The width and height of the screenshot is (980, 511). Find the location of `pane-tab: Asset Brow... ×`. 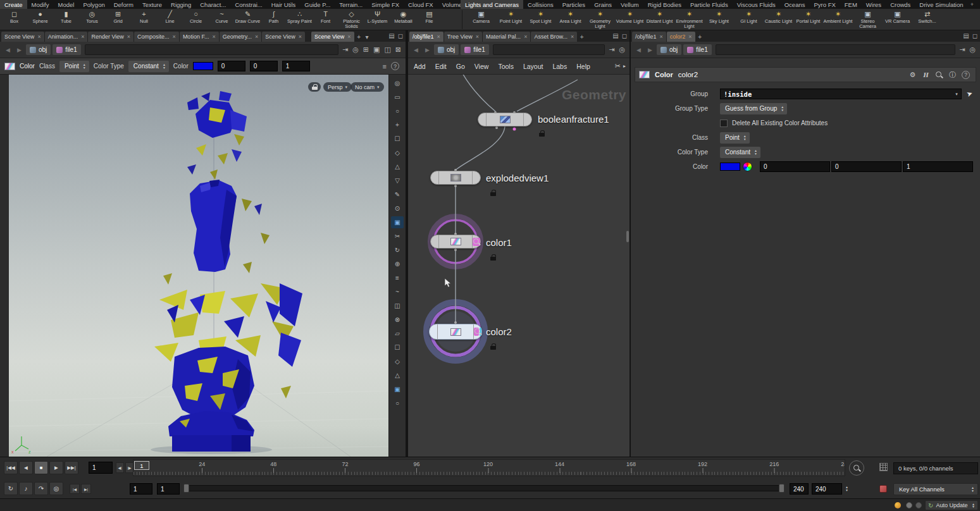

pane-tab: Asset Brow... × is located at coordinates (554, 37).